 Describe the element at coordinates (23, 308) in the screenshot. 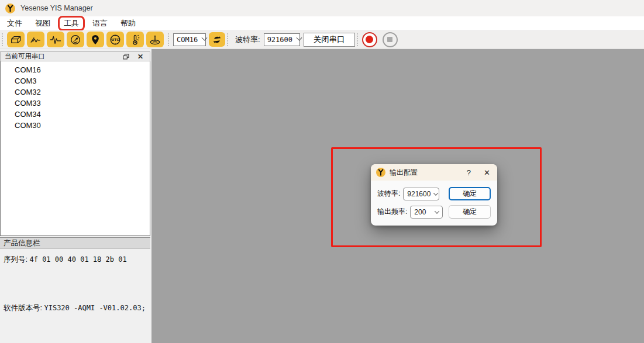

I see `software-version-label: 软件版本号:` at that location.